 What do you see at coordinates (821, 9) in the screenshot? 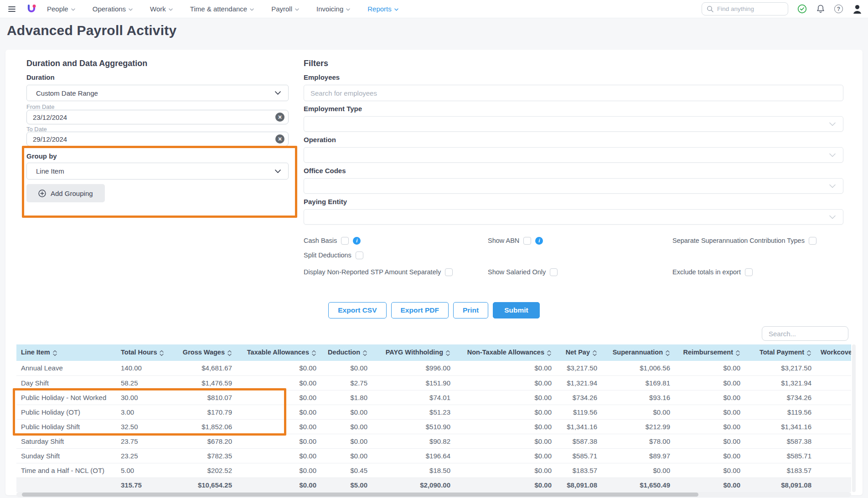
I see `notifications-bell-icon` at bounding box center [821, 9].